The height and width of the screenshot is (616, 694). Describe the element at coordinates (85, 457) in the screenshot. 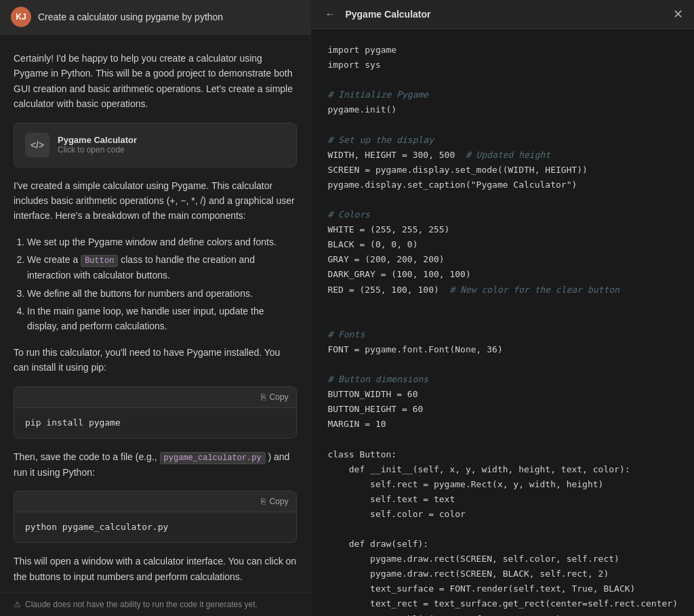

I see `run-intro-1: Then, save the code to a file (e.g.,` at that location.